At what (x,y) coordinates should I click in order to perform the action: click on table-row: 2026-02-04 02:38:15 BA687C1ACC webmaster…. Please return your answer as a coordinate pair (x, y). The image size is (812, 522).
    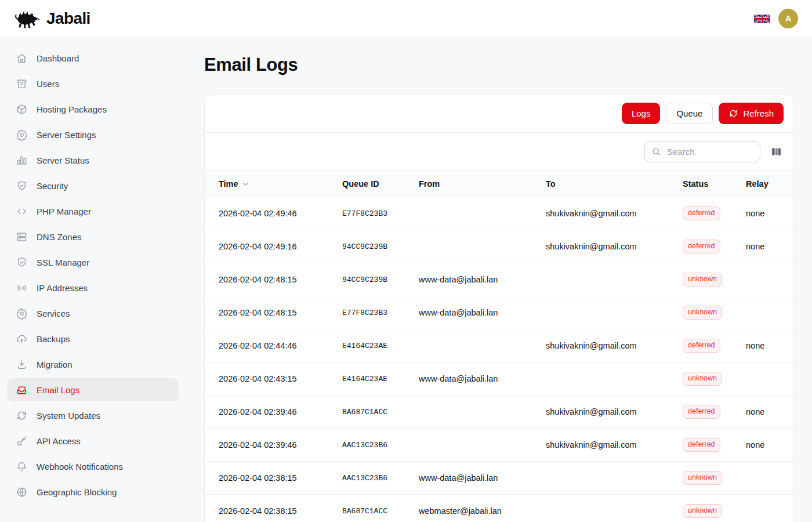
    Looking at the image, I should click on (499, 508).